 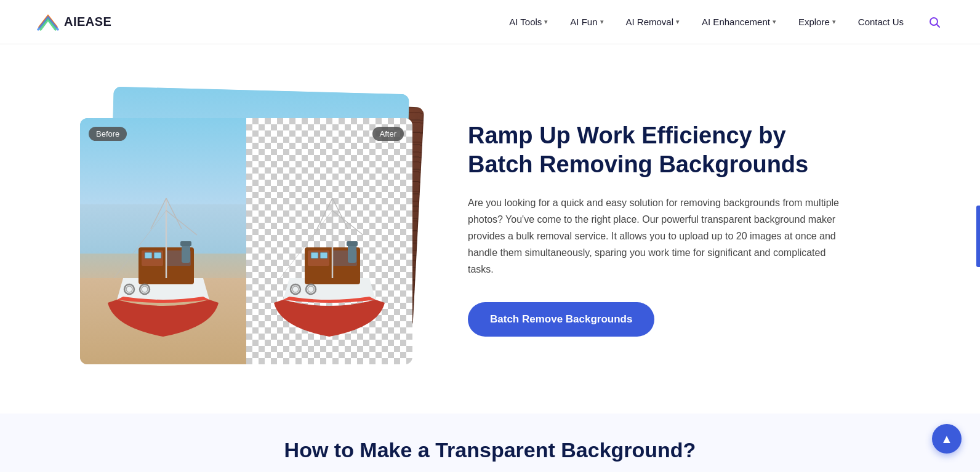 What do you see at coordinates (881, 22) in the screenshot?
I see `contact-us-link: Contact Us` at bounding box center [881, 22].